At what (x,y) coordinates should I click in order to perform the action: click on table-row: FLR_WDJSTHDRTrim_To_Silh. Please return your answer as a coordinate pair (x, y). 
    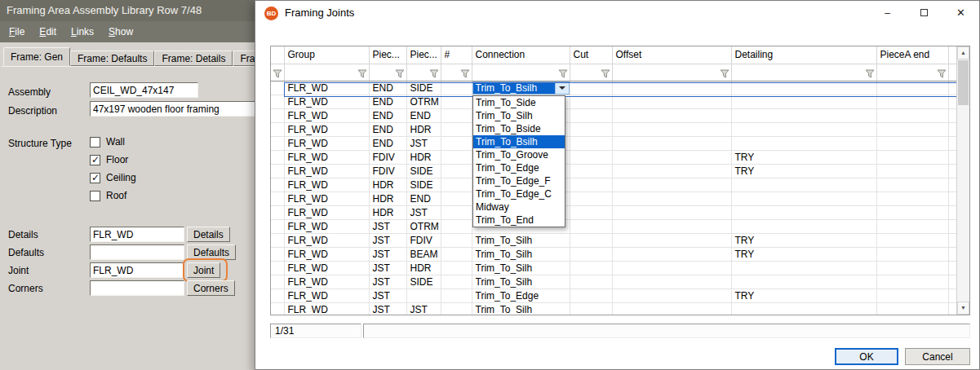
    Looking at the image, I should click on (614, 267).